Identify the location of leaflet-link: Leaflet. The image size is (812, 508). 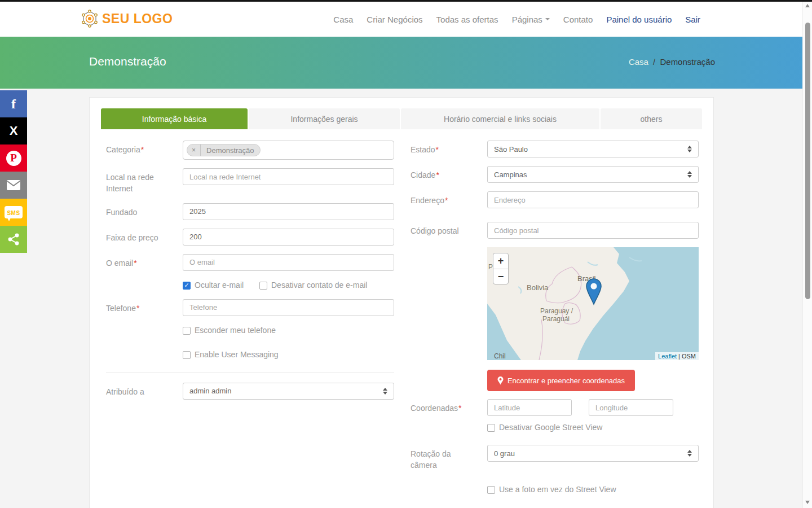
(668, 356).